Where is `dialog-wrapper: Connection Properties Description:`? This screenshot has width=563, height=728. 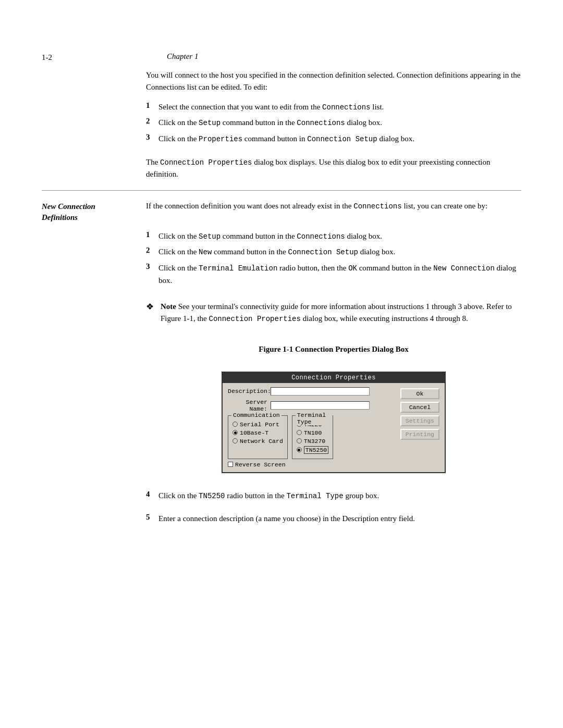 dialog-wrapper: Connection Properties Description: is located at coordinates (334, 422).